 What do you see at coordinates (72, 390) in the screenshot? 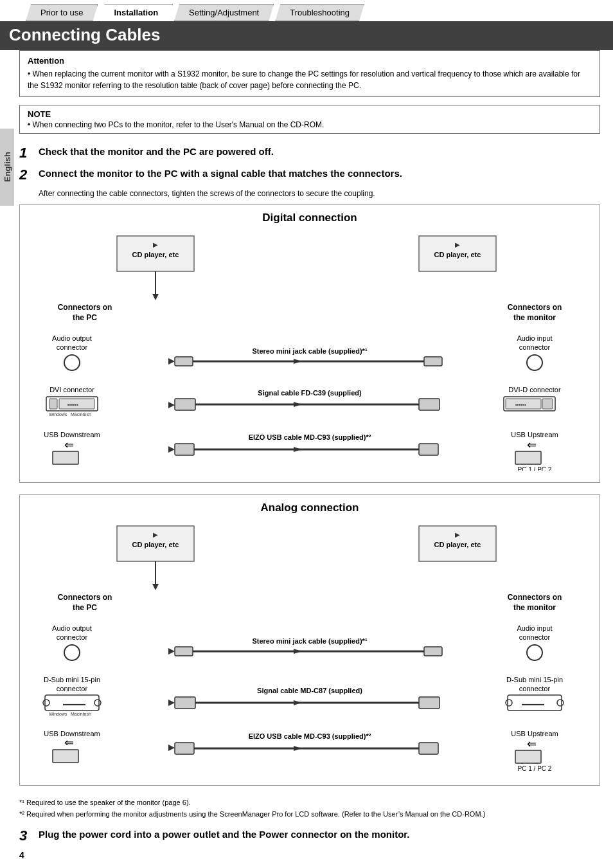
I see `svg-text: DVI connector` at bounding box center [72, 390].